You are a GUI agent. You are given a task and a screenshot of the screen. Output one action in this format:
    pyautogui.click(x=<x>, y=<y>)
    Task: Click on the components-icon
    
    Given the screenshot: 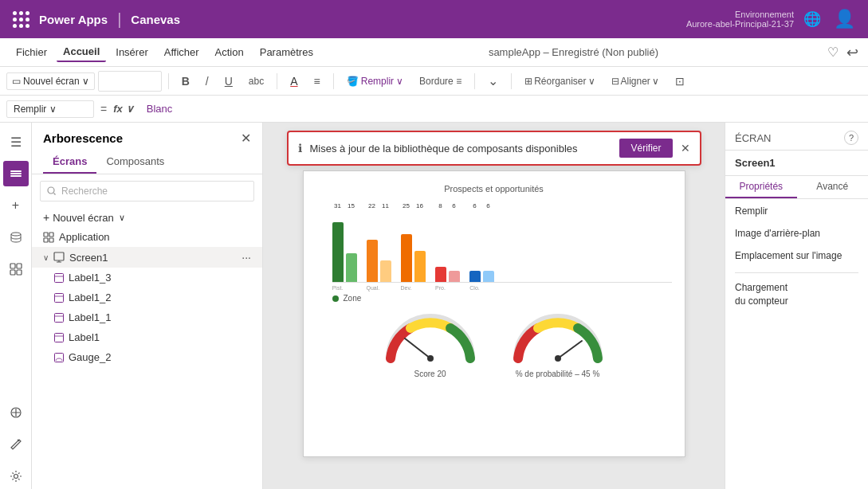 What is the action you would take?
    pyautogui.click(x=16, y=269)
    